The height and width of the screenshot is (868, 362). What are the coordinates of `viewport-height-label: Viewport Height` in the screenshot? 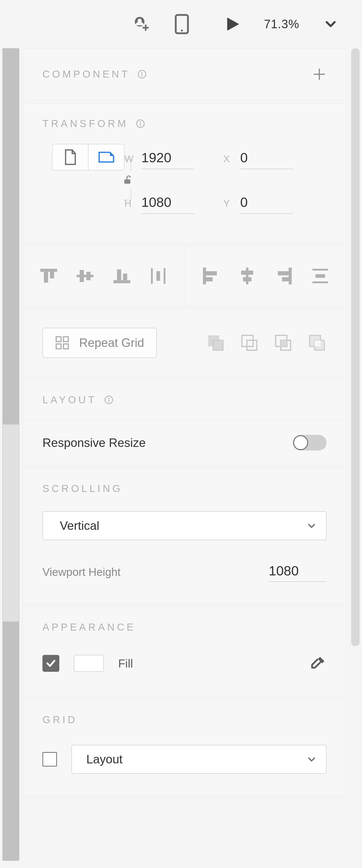 It's located at (82, 572).